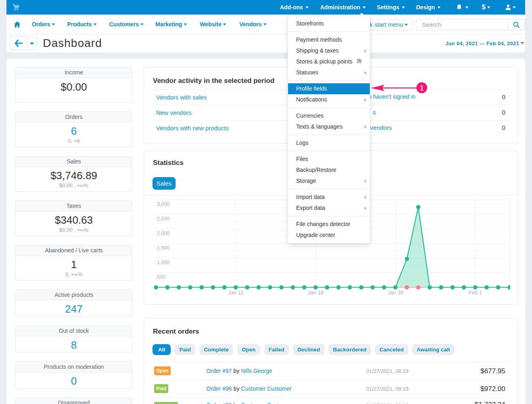  Describe the element at coordinates (163, 248) in the screenshot. I see `svg-text: 1,500` at that location.